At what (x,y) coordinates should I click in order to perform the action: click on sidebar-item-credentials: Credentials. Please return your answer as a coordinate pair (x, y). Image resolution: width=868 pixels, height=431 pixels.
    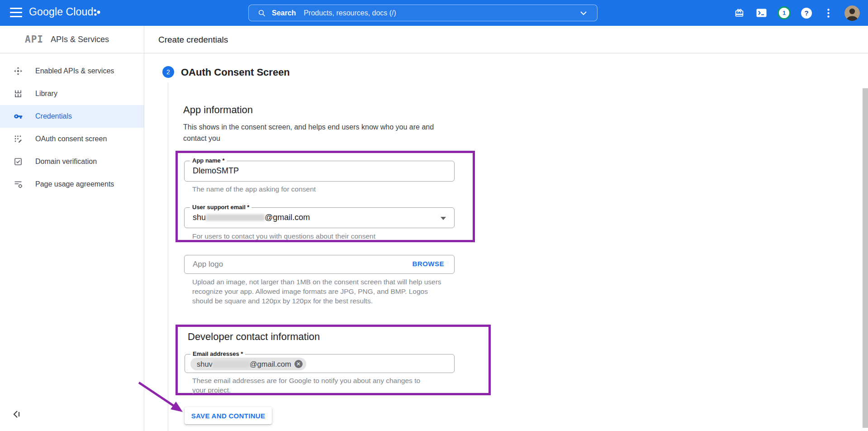
    Looking at the image, I should click on (72, 116).